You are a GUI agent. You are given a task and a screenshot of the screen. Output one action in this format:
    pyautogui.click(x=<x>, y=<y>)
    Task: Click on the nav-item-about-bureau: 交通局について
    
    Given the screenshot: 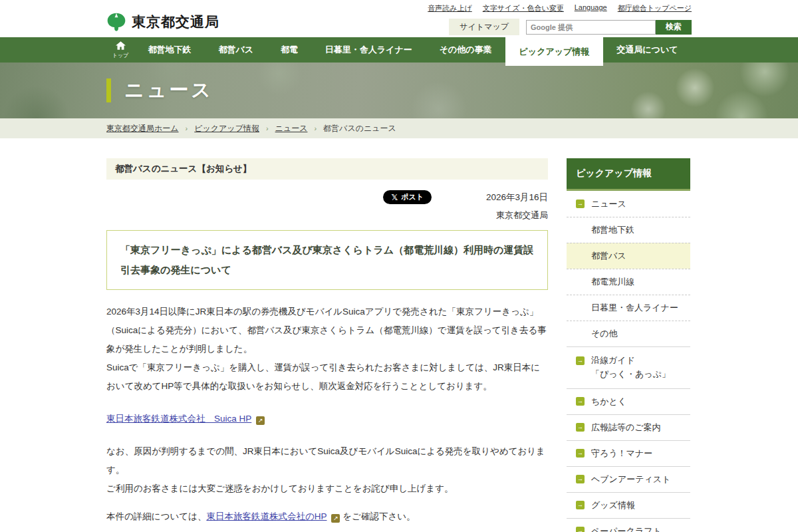 What is the action you would take?
    pyautogui.click(x=648, y=50)
    